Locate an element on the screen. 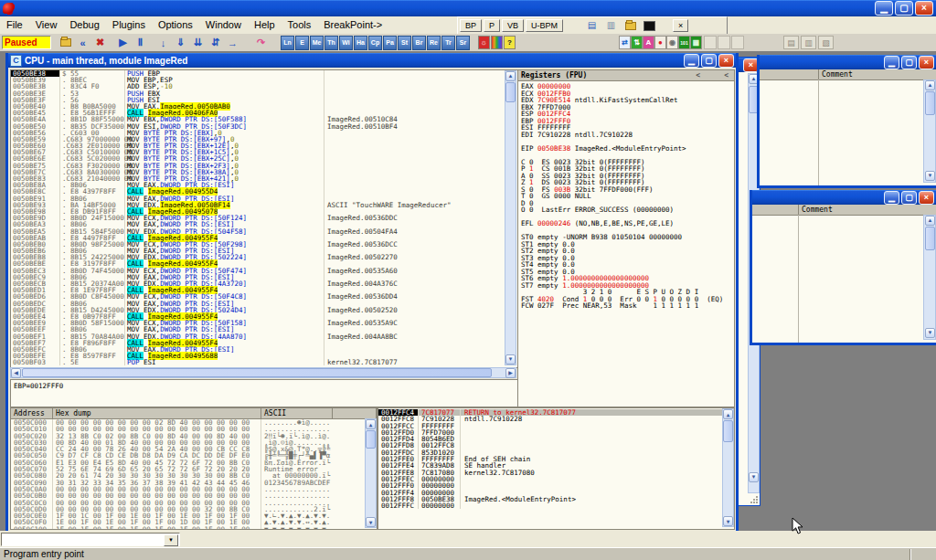 This screenshot has width=936, height=560. dump-row: 0050C1001F 00 1F 00 1F 00 1F 00 1F 00 1F… is located at coordinates (194, 528).